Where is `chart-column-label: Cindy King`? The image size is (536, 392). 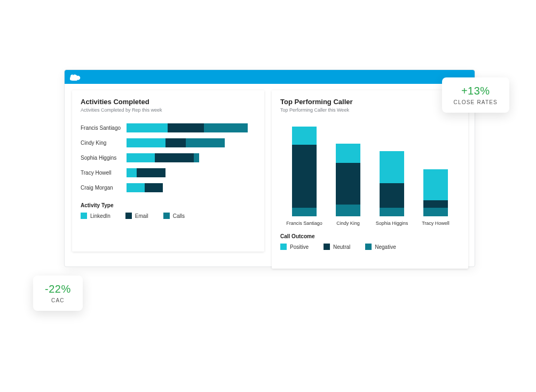
chart-column-label: Cindy King is located at coordinates (348, 223).